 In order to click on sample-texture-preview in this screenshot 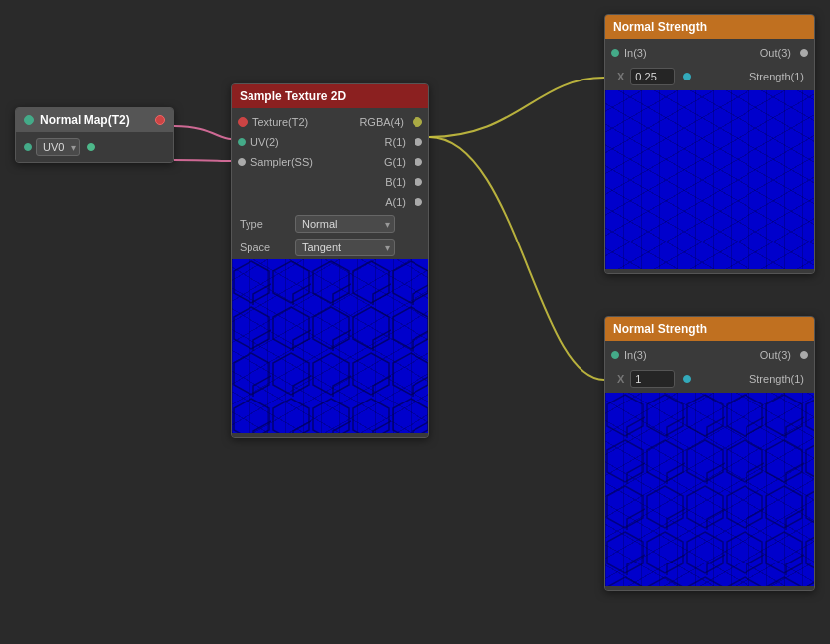, I will do `click(330, 346)`.